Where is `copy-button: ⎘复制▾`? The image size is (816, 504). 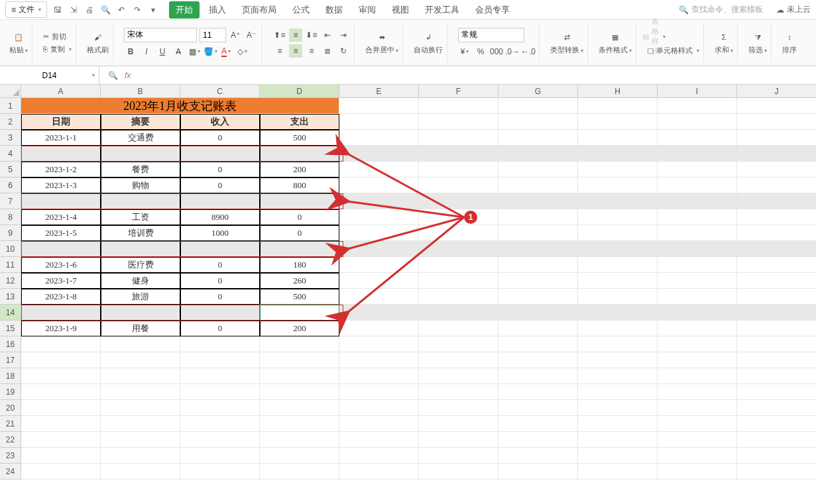
copy-button: ⎘复制▾ is located at coordinates (57, 49).